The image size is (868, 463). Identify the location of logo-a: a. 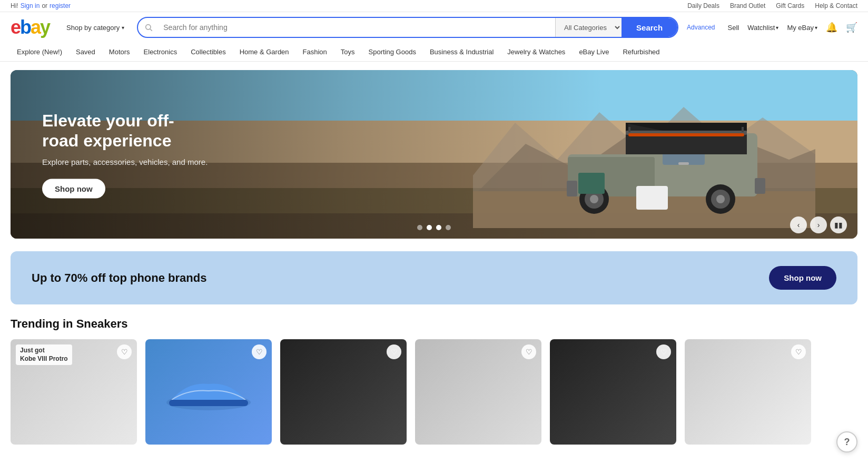
(35, 27).